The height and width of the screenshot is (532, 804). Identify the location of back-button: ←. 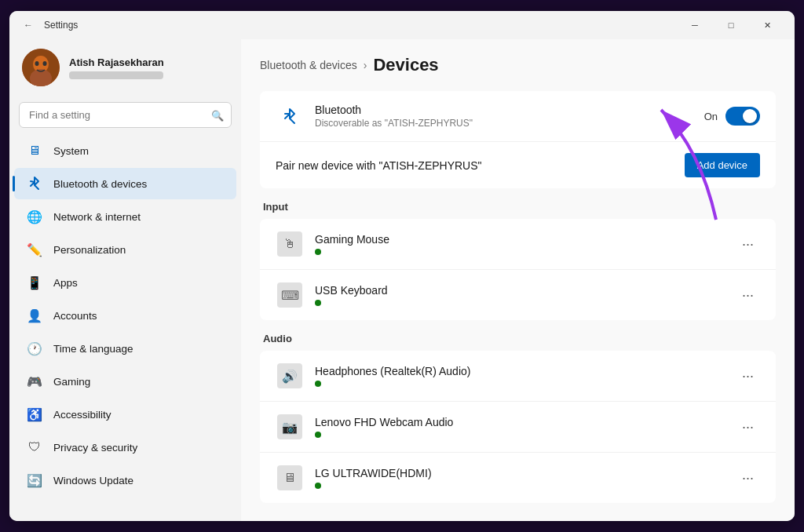
(28, 25).